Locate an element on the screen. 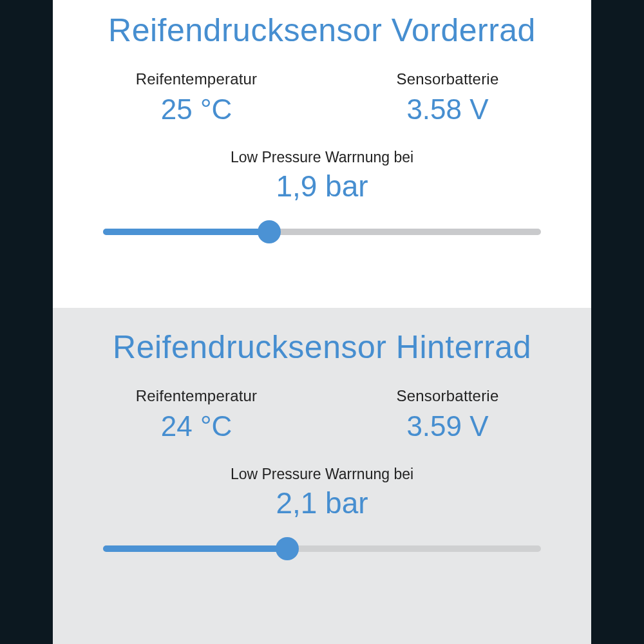 The width and height of the screenshot is (644, 644). rear-warning-label: Low Pressure Warrnung bei is located at coordinates (322, 474).